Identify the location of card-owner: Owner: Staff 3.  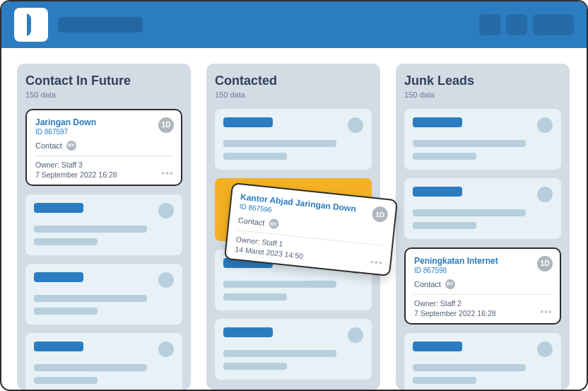
(104, 165).